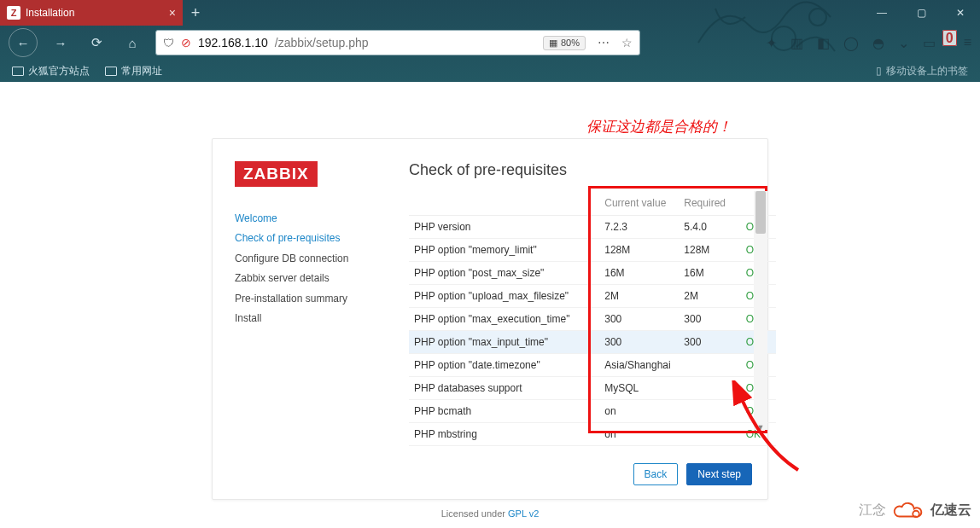  What do you see at coordinates (299, 319) in the screenshot?
I see `step-install: Install` at bounding box center [299, 319].